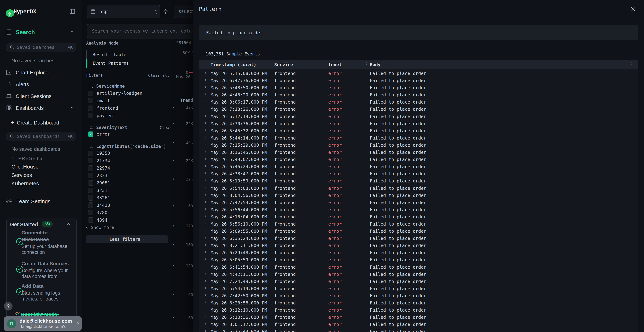 This screenshot has height=332, width=644. I want to click on event-row: May 26 7:24:49.000 PM frontend error Fai…, so click(418, 282).